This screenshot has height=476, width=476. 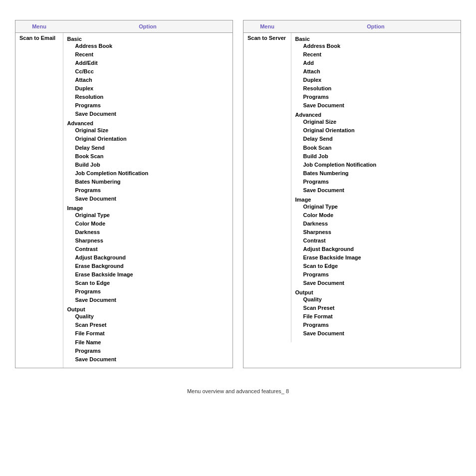 What do you see at coordinates (267, 27) in the screenshot?
I see `table2-menu-header: Menu` at bounding box center [267, 27].